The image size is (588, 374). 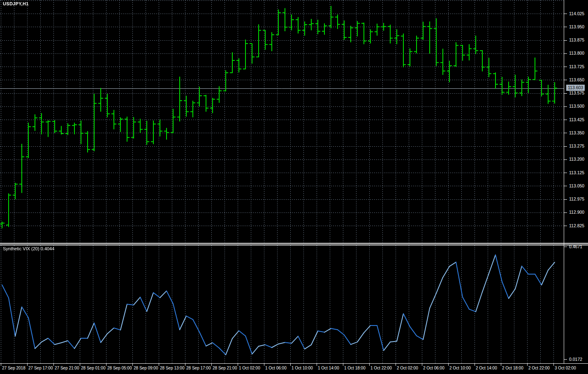 What do you see at coordinates (576, 27) in the screenshot?
I see `price-label: 113.950` at bounding box center [576, 27].